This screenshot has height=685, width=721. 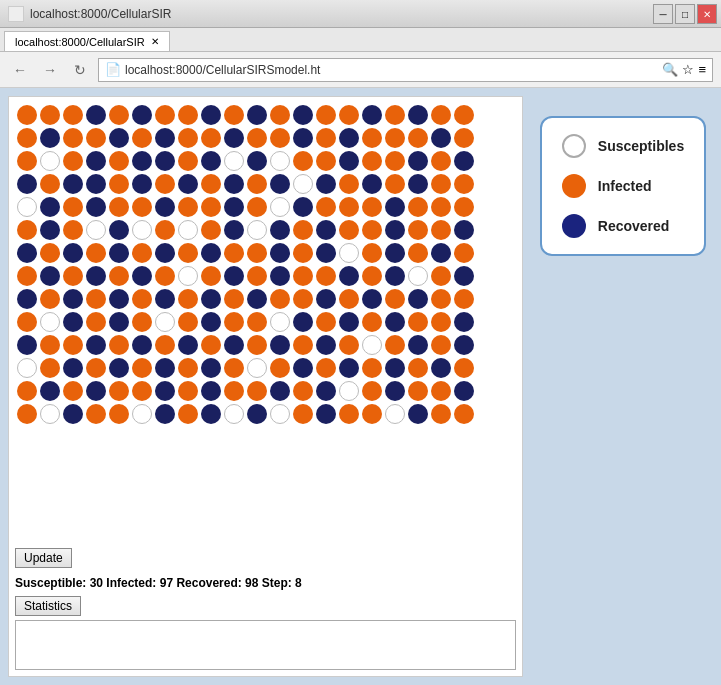 What do you see at coordinates (360, 40) in the screenshot?
I see `tab-bar: localhost:8000/CellularSIR ✕` at bounding box center [360, 40].